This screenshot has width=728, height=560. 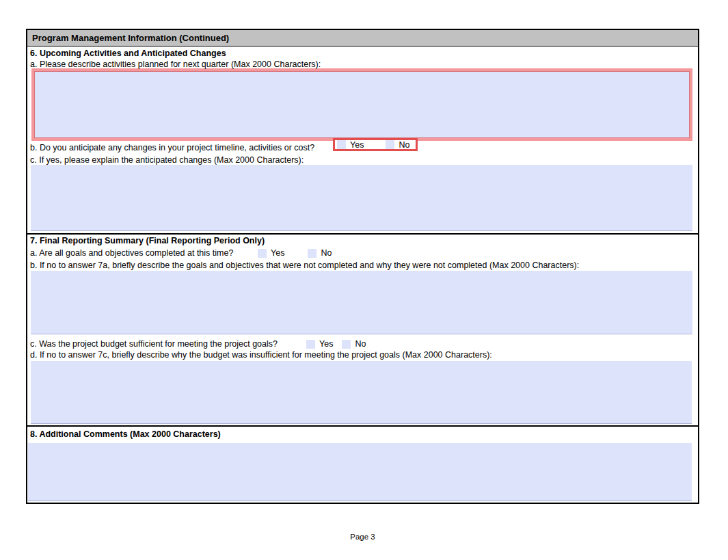 What do you see at coordinates (362, 38) in the screenshot?
I see `form-section-header: Program Management Information (Continue…` at bounding box center [362, 38].